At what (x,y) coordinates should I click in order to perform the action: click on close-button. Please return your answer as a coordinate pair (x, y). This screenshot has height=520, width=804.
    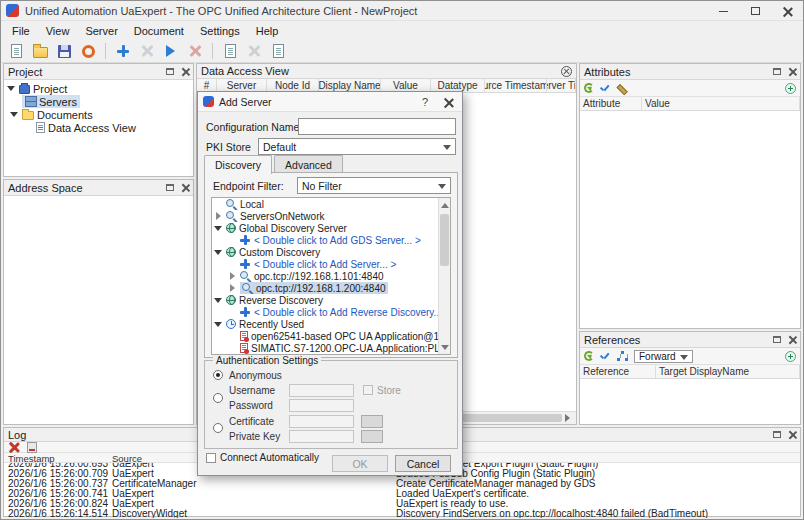
    Looking at the image, I should click on (787, 11).